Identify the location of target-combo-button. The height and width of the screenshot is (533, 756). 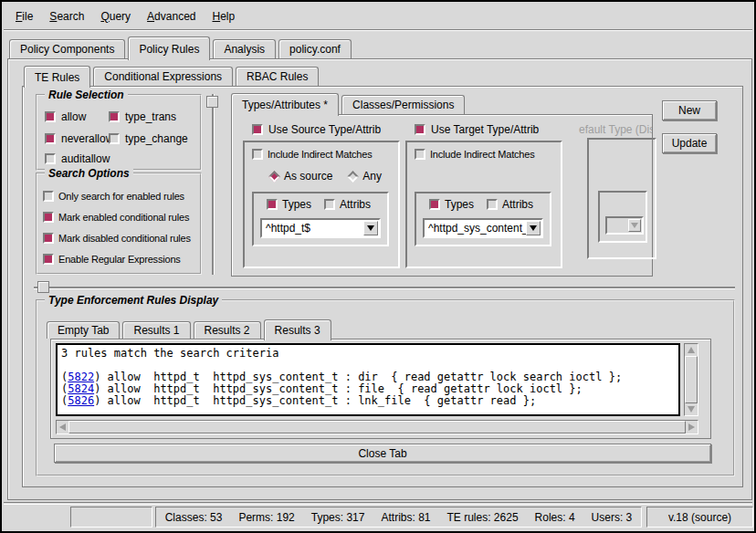
(533, 228).